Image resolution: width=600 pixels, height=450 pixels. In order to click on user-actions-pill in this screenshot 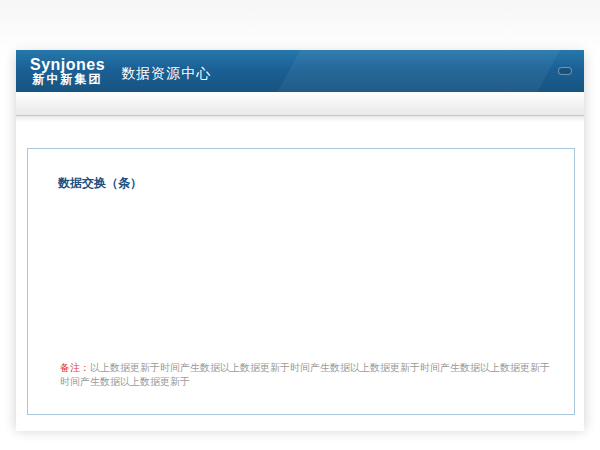, I will do `click(565, 71)`.